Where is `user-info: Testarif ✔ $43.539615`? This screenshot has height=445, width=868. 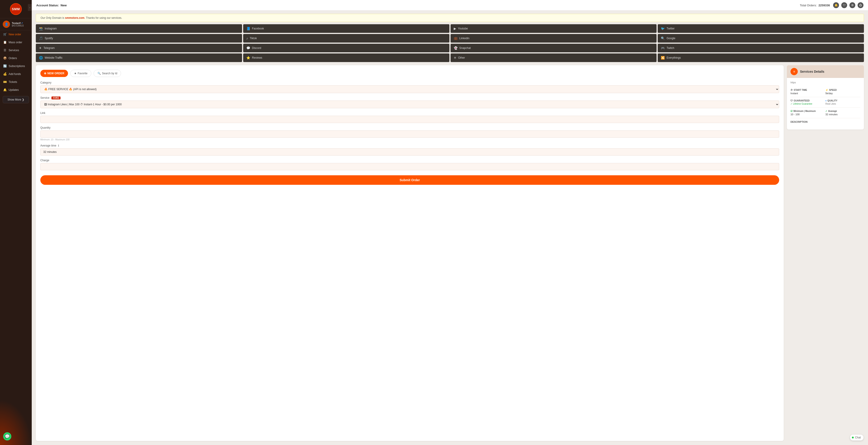
user-info: Testarif ✔ $43.539615 is located at coordinates (18, 24).